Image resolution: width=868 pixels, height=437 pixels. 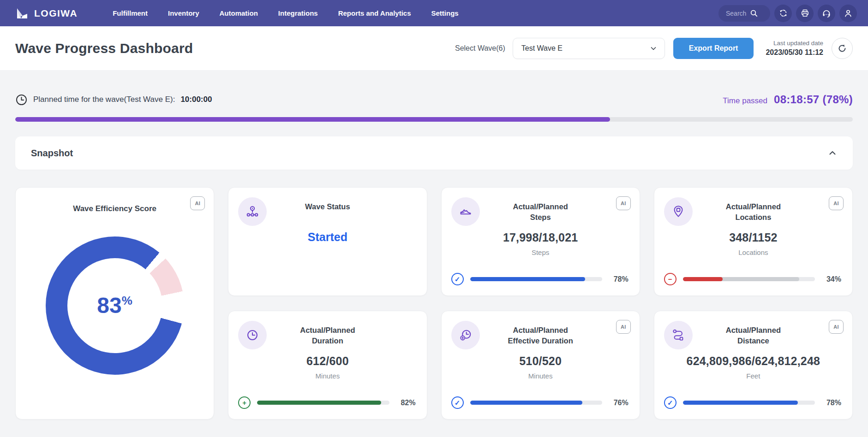 What do you see at coordinates (753, 365) in the screenshot?
I see `card-distance: AI Actual/Planned Distance 624,809,986/6…` at bounding box center [753, 365].